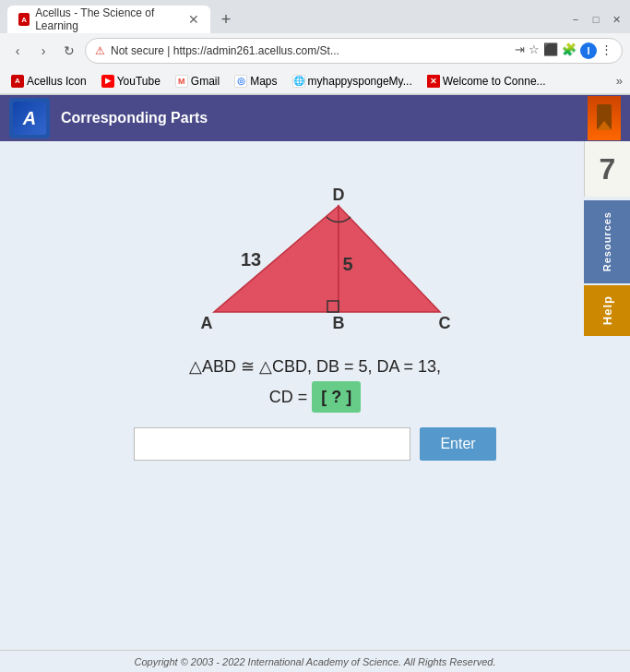 This screenshot has width=630, height=672. What do you see at coordinates (338, 323) in the screenshot?
I see `label-B: B` at bounding box center [338, 323].